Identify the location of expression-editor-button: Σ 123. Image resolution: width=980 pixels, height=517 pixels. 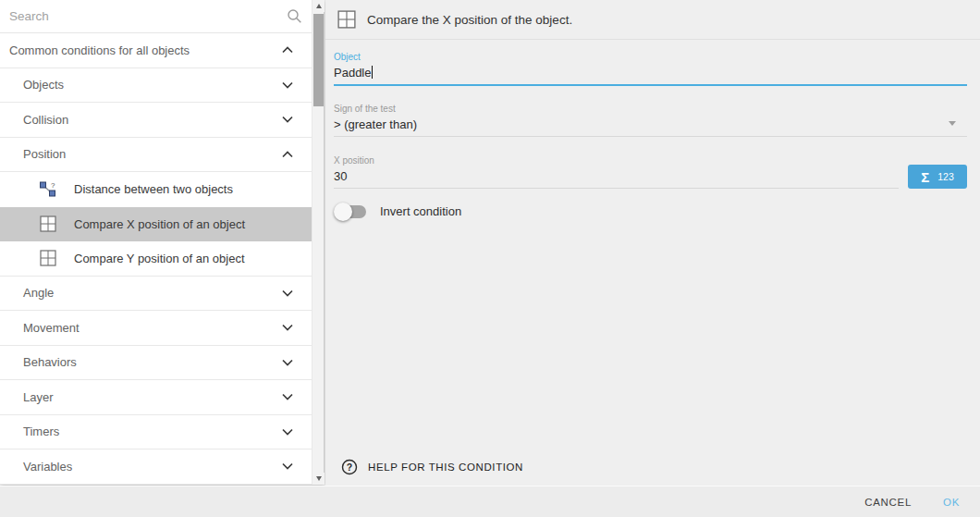
(937, 177).